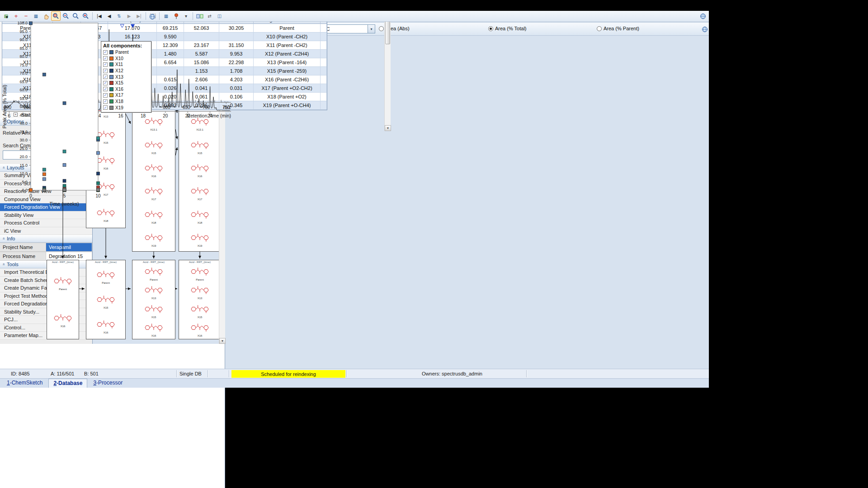  What do you see at coordinates (287, 54) in the screenshot?
I see `cell-degradant-full-name: X12 (Parent -C2H4)` at bounding box center [287, 54].